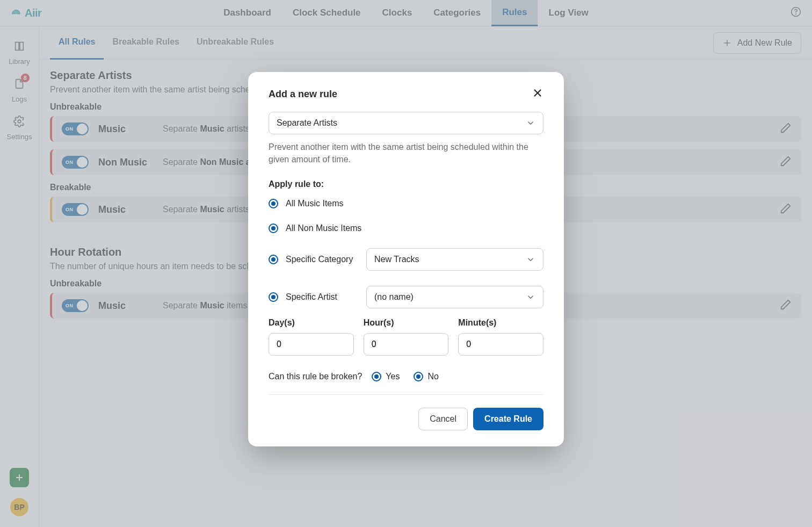 The image size is (812, 527). Describe the element at coordinates (394, 297) in the screenshot. I see `artist-value: (no name)` at that location.